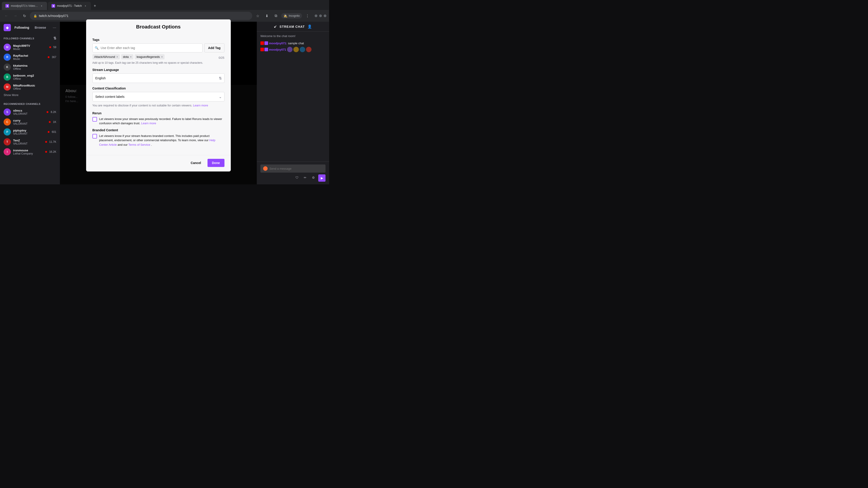 Image resolution: width=868 pixels, height=488 pixels. I want to click on tab2-close: ×, so click(86, 6).